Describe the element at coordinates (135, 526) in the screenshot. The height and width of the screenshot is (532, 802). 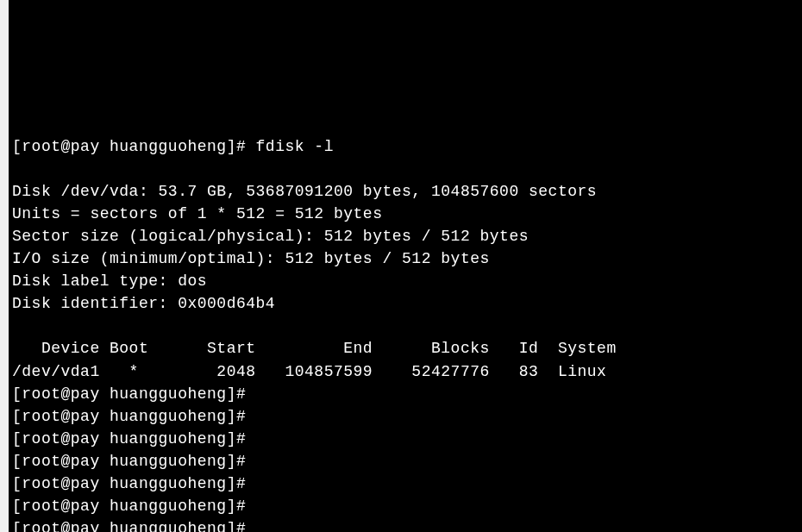
I see `line-17: [root@pay huangguoheng]#` at that location.